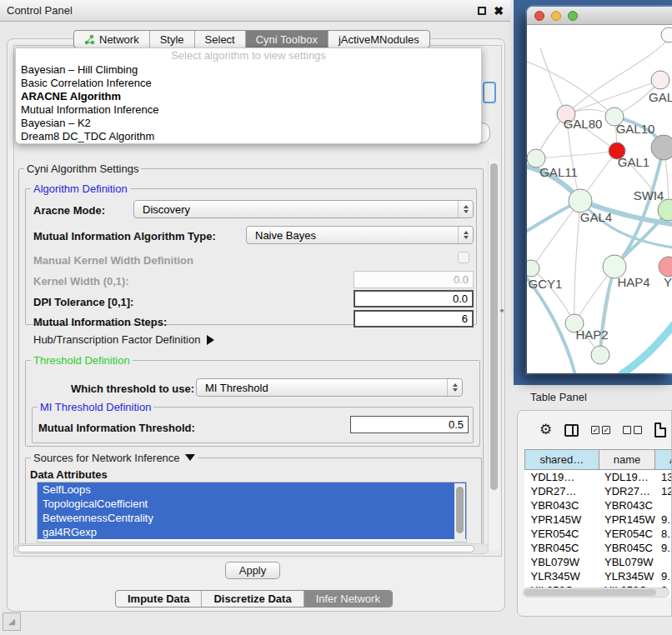 The width and height of the screenshot is (672, 635). What do you see at coordinates (596, 217) in the screenshot?
I see `node-label: GAL4` at bounding box center [596, 217].